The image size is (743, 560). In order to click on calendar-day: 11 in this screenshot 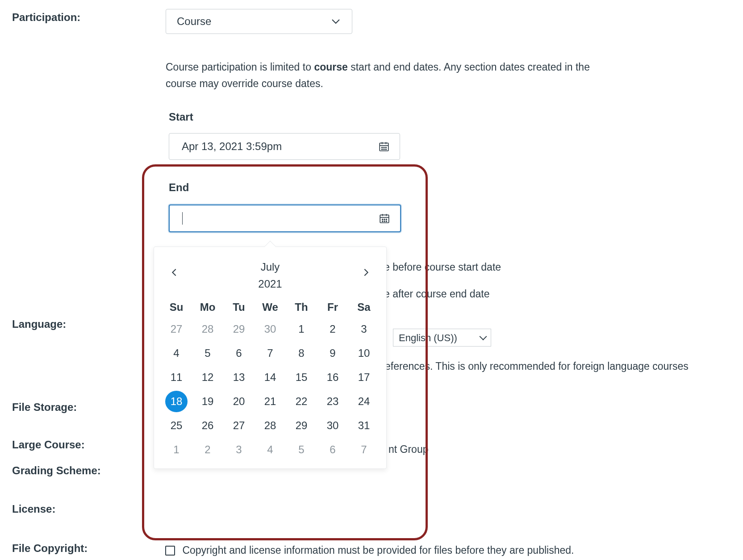, I will do `click(176, 377)`.